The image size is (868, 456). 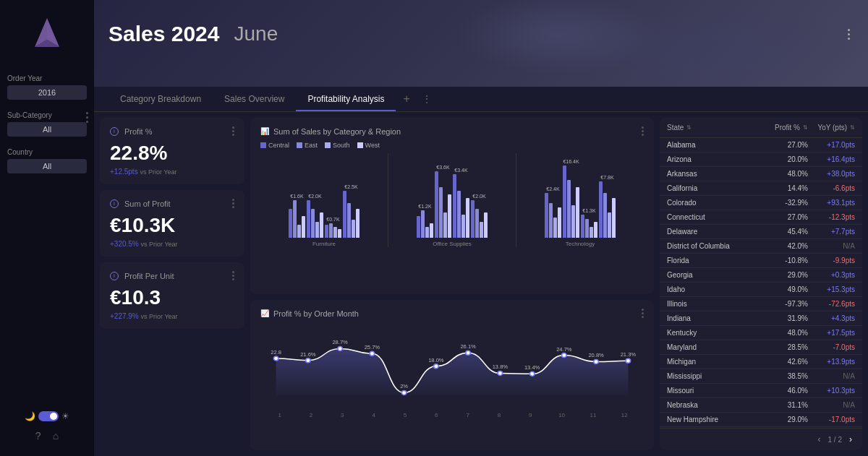 I want to click on sidebar-options, so click(x=87, y=117).